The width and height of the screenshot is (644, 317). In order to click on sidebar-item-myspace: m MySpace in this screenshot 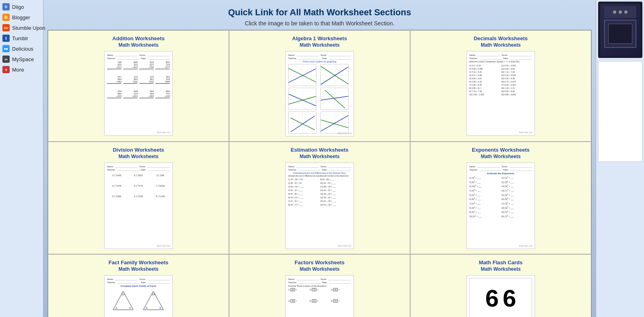, I will do `click(22, 59)`.